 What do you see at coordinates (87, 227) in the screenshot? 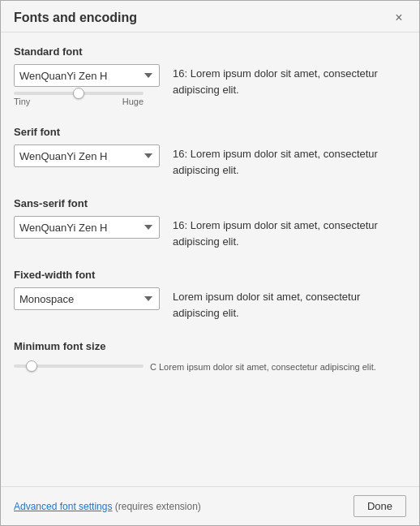
I see `sans-serif-font-controls: WenQuanYi Zen H` at bounding box center [87, 227].